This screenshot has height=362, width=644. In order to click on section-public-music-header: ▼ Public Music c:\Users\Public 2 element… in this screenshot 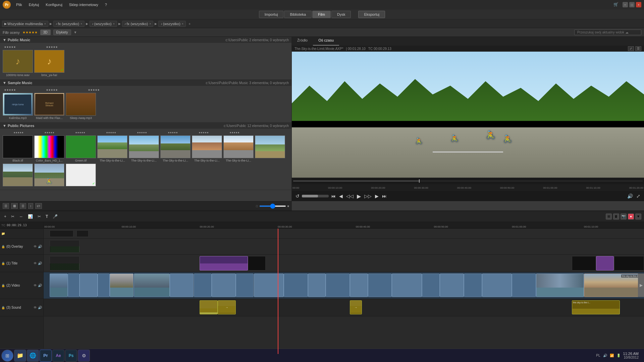, I will do `click(146, 40)`.